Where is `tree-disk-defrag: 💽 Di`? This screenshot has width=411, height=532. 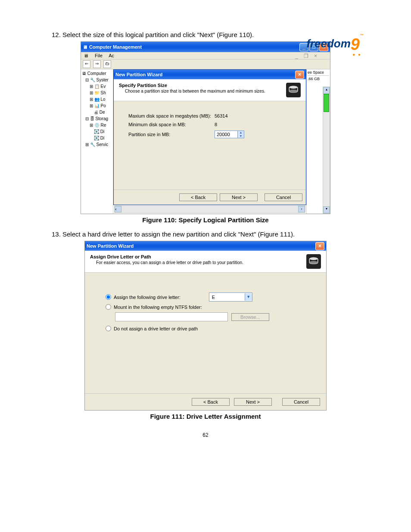 tree-disk-defrag: 💽 Di is located at coordinates (97, 132).